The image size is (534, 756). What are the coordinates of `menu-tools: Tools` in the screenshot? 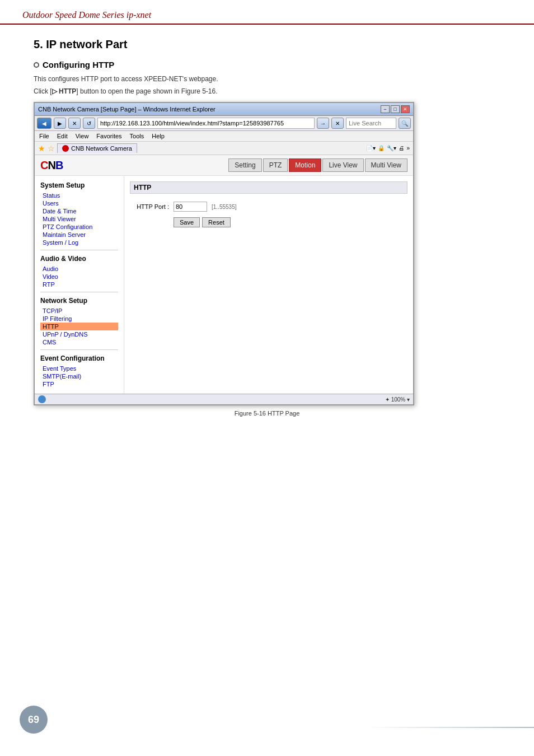 It's located at (137, 136).